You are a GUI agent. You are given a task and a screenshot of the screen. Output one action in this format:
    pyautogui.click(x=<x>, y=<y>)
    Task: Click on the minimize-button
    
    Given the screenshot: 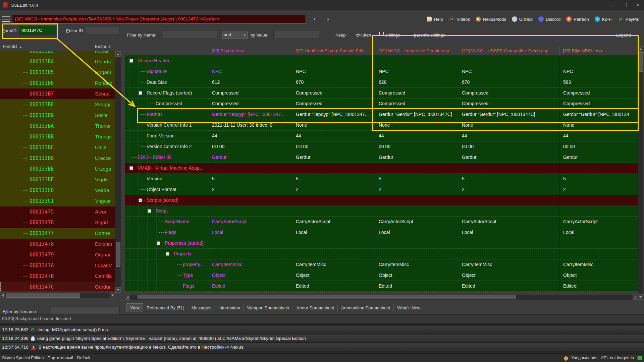 What is the action you would take?
    pyautogui.click(x=612, y=5)
    